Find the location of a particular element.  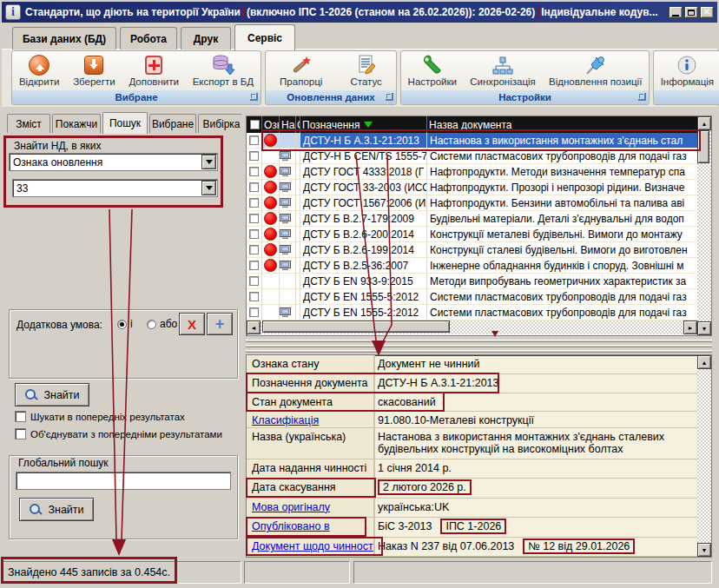

append-button: Доповнити is located at coordinates (154, 70).